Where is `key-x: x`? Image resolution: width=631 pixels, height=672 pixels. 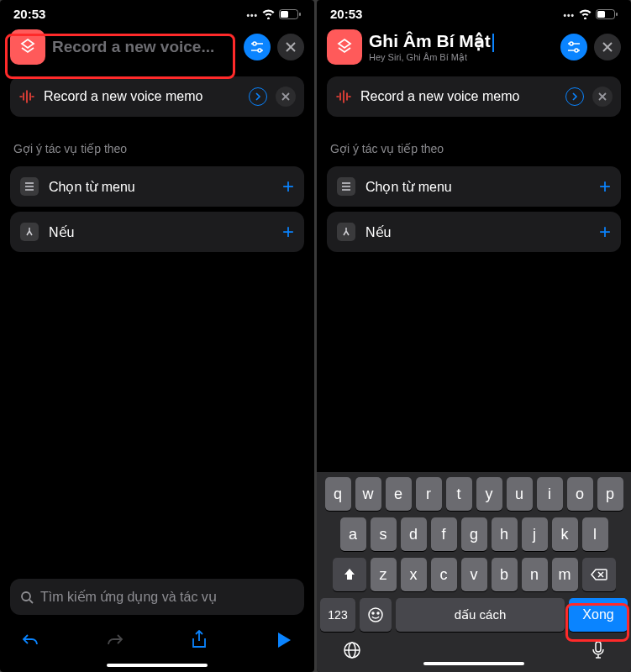
key-x: x is located at coordinates (413, 575).